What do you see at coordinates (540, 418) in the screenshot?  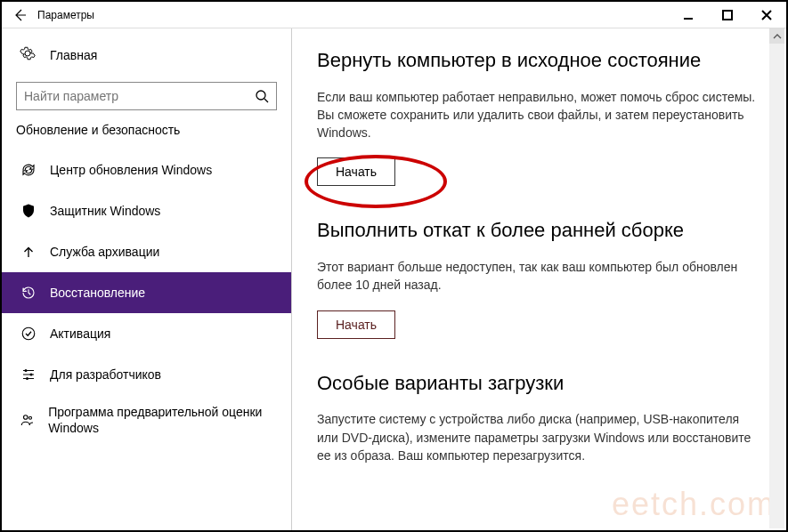 I see `section-boot: Особые варианты загрузки Запустите систе…` at bounding box center [540, 418].